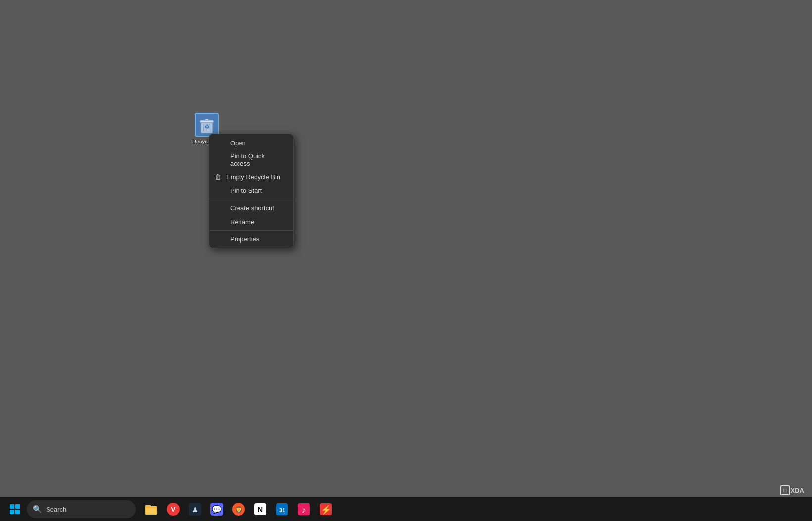 The image size is (812, 521). I want to click on svg-text: V, so click(173, 509).